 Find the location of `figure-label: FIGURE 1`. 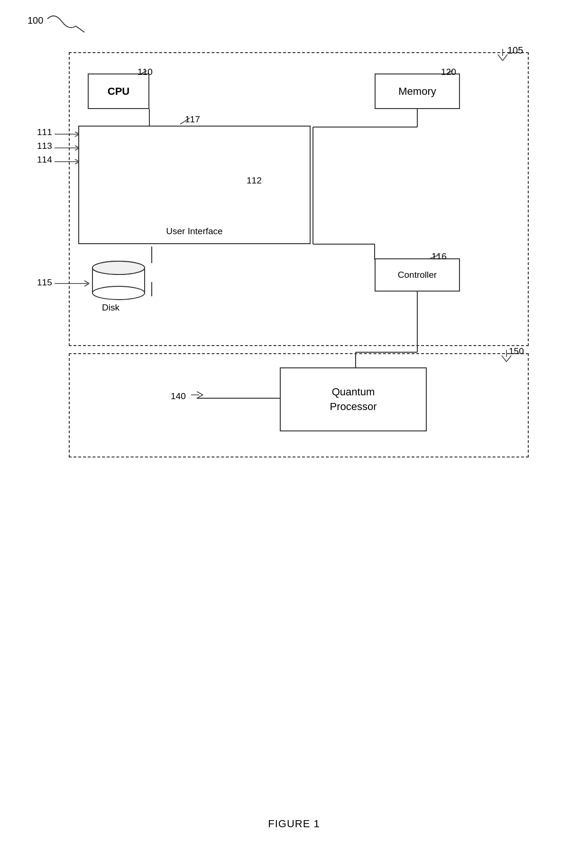

figure-label: FIGURE 1 is located at coordinates (294, 824).